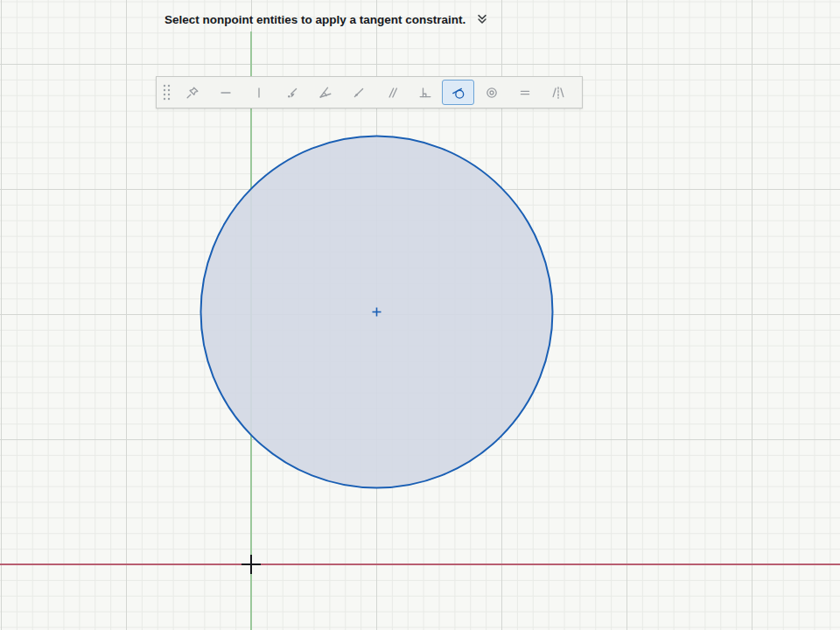 This screenshot has height=630, width=840. Describe the element at coordinates (425, 93) in the screenshot. I see `perpendicular-constraint-button` at that location.